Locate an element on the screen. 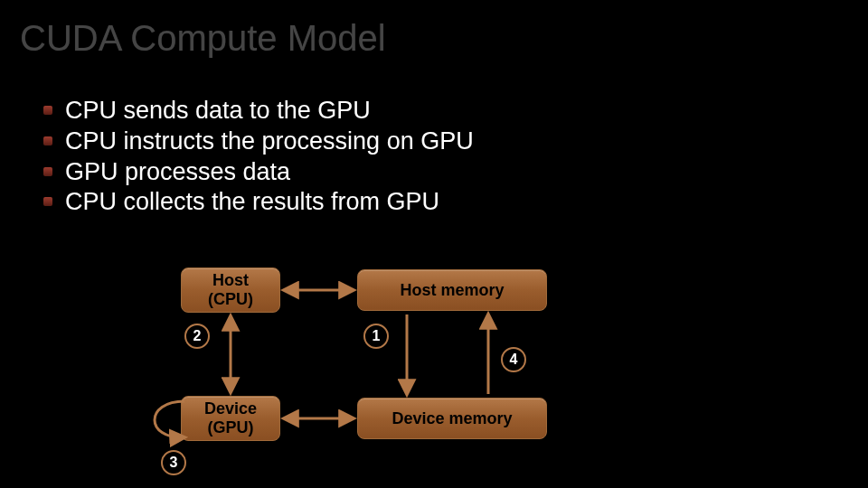 The image size is (868, 488). box-host-cpu: Host(CPU) is located at coordinates (231, 290).